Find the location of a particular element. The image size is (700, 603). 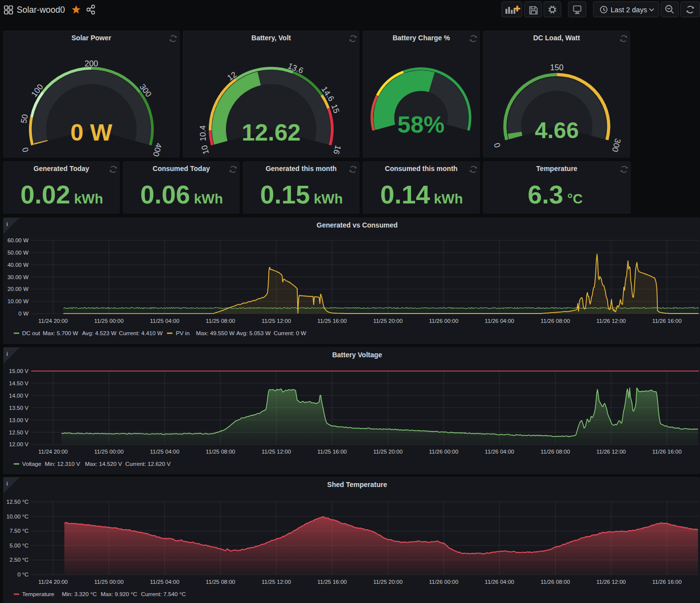

svg-text: Generated vs Consumed is located at coordinates (358, 225).